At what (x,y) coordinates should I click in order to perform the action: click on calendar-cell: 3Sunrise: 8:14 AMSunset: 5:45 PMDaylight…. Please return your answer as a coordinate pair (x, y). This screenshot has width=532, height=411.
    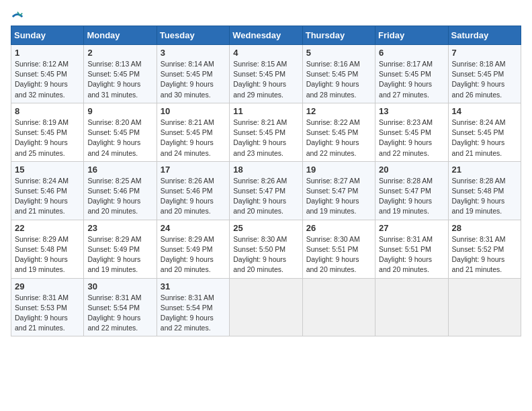
    Looking at the image, I should click on (193, 74).